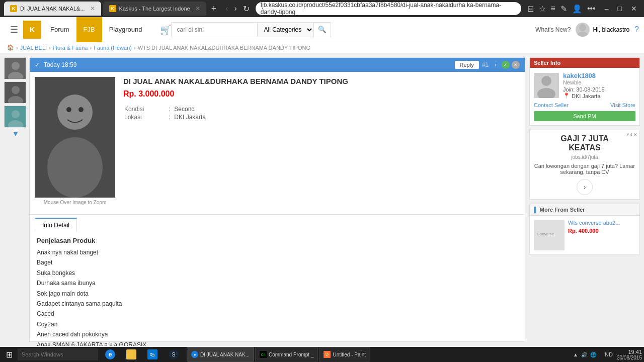 Image resolution: width=644 pixels, height=362 pixels. I want to click on hamburger-menu: ☰, so click(14, 30).